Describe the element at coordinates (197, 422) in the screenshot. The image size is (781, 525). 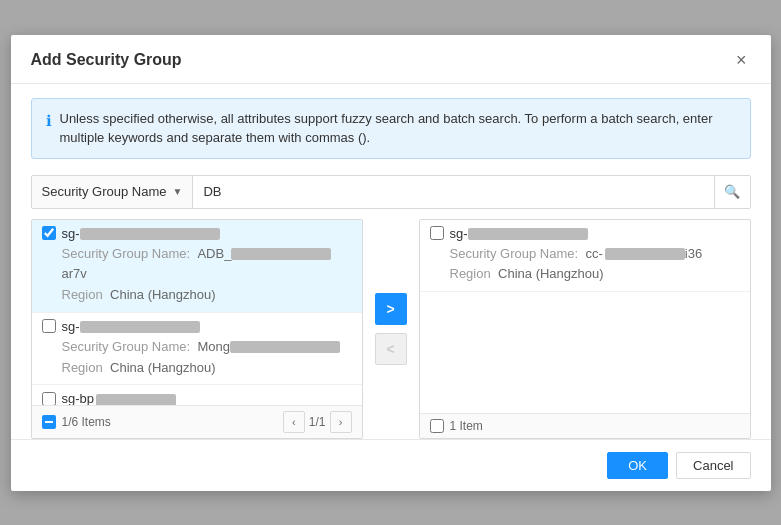
I see `left-panel-footer: 1/6 Items ‹ 1/1 ›` at that location.